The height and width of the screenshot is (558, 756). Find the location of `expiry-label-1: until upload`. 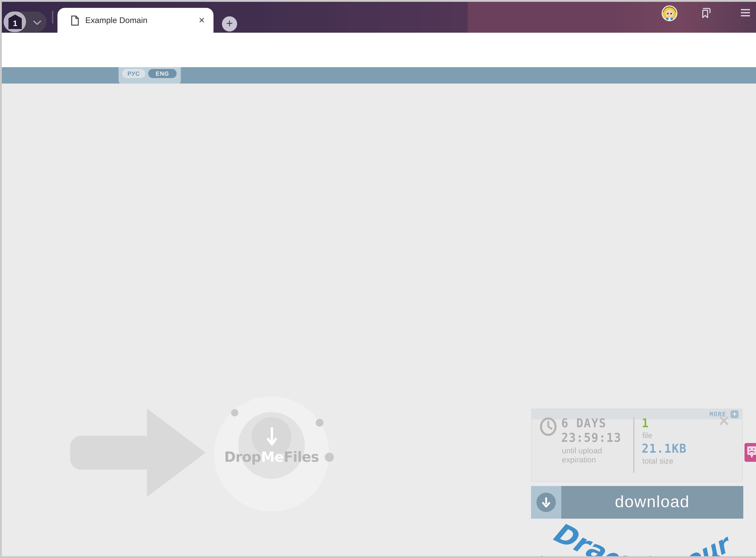

expiry-label-1: until upload is located at coordinates (582, 451).